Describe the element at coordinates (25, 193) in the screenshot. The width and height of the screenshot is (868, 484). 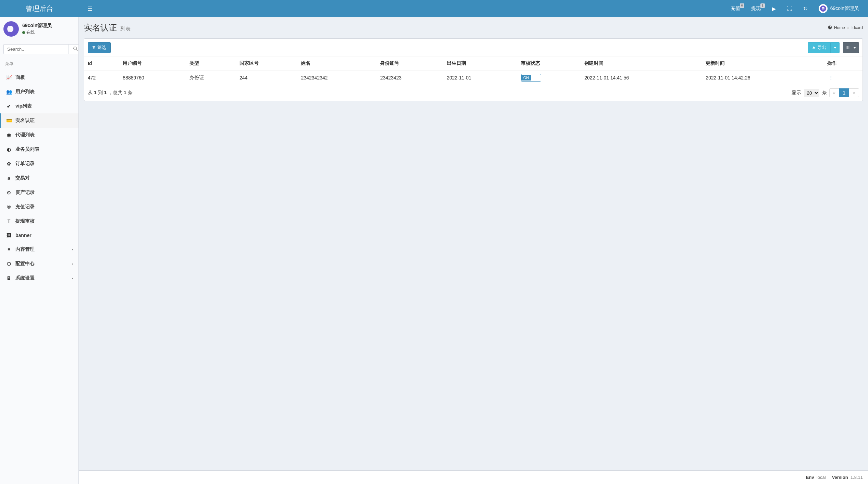
I see `sidebar-item-label: 资产记录` at that location.